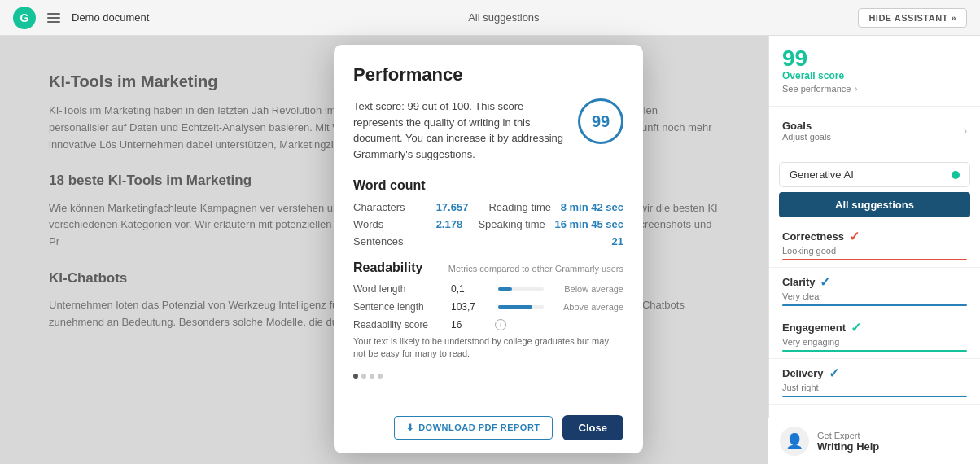 Image resolution: width=980 pixels, height=464 pixels. What do you see at coordinates (449, 225) in the screenshot?
I see `words-value: 2.178` at bounding box center [449, 225].